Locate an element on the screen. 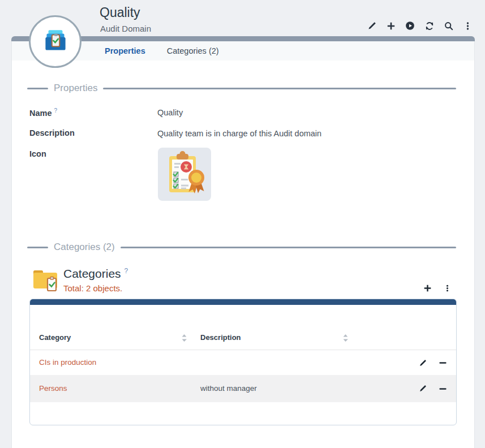 The width and height of the screenshot is (485, 448). category-link: Persons is located at coordinates (53, 388).